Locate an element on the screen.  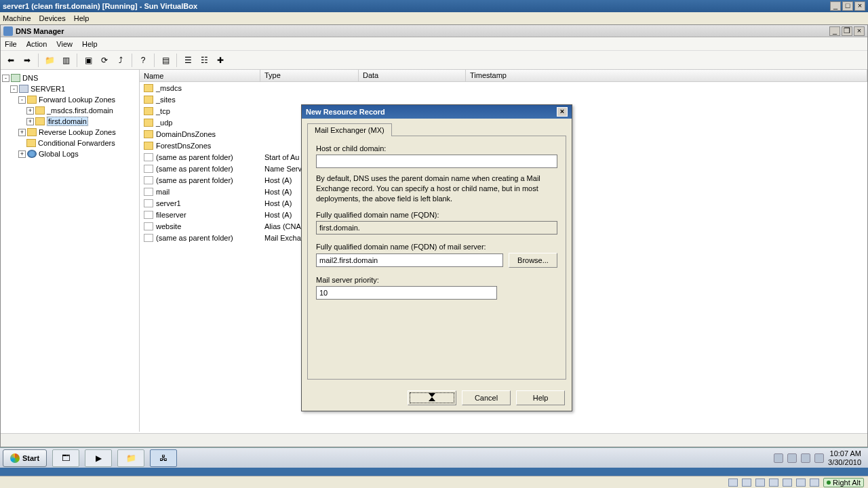
help-button: Help is located at coordinates (540, 398).